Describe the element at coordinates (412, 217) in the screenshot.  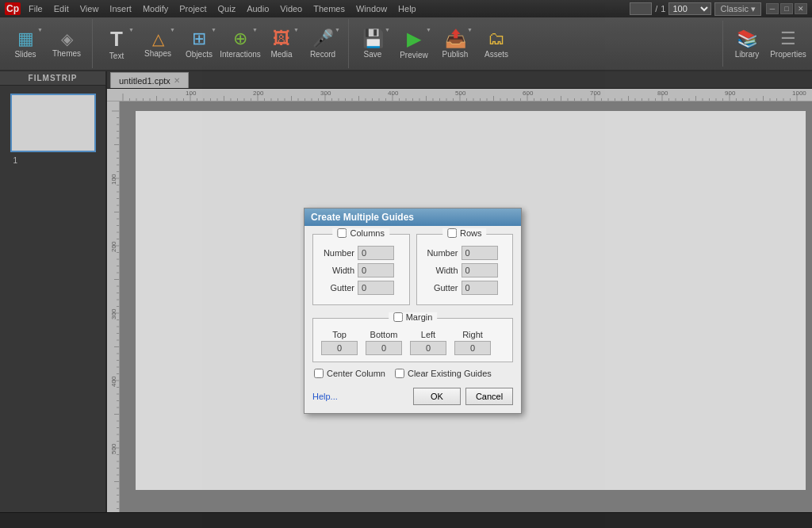
I see `dialog-titlebar: Create Multiple Guides` at that location.